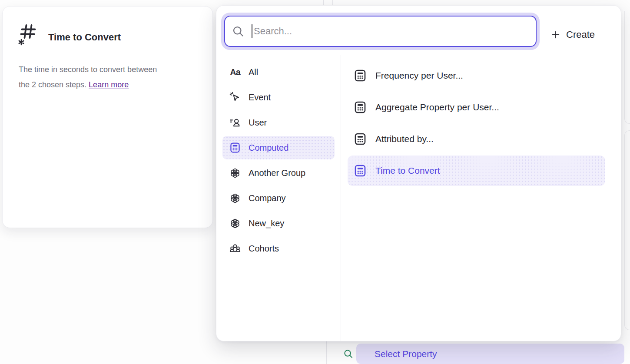  What do you see at coordinates (490, 354) in the screenshot?
I see `select-property-field: Select Property` at bounding box center [490, 354].